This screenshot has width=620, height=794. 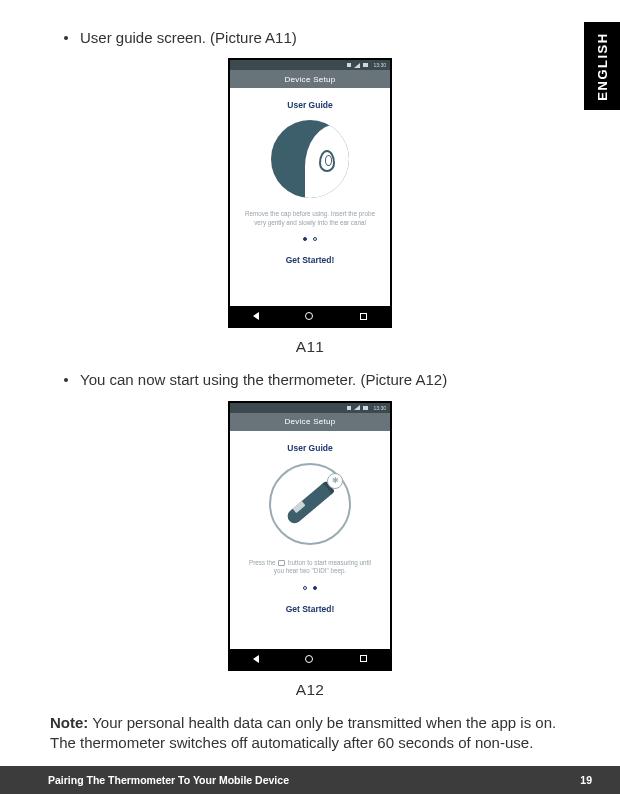 I want to click on note-paragraph: Note: Your personal health data can only…, so click(x=310, y=734).